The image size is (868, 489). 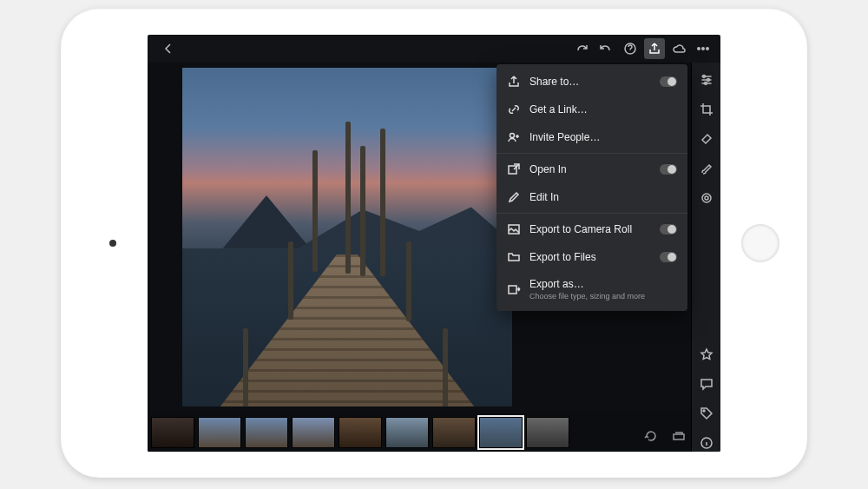 I want to click on open-in-item: Open In, so click(x=592, y=169).